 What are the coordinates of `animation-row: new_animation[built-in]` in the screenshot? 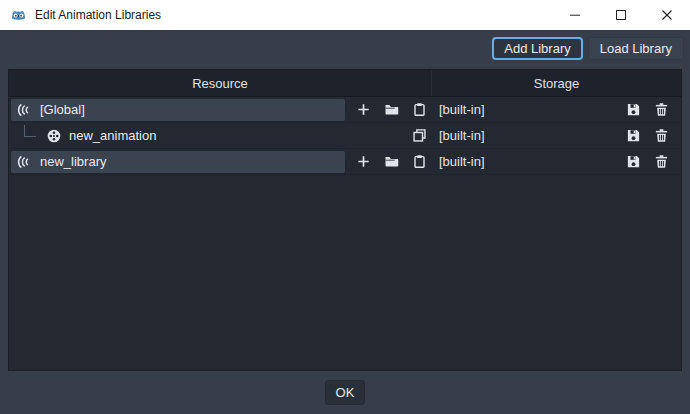 It's located at (345, 136).